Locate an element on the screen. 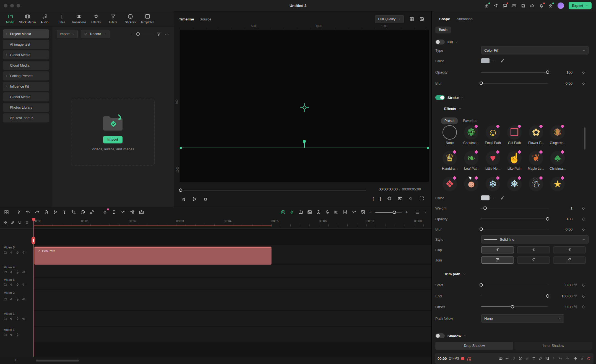 The height and width of the screenshot is (364, 596). join-miter-button is located at coordinates (498, 260).